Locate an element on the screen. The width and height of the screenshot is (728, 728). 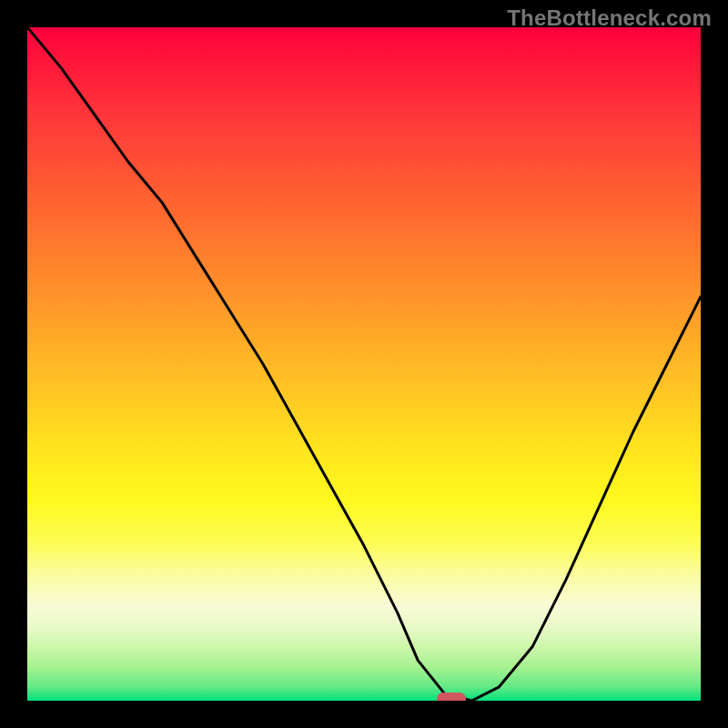
optimum-marker is located at coordinates (451, 697).